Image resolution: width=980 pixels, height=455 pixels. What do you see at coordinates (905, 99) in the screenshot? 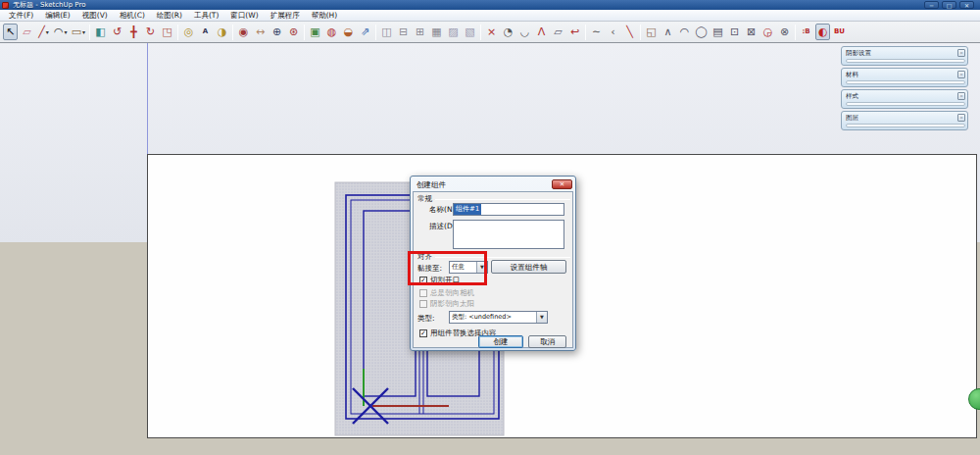
I see `tray-styles: 样式▫` at bounding box center [905, 99].